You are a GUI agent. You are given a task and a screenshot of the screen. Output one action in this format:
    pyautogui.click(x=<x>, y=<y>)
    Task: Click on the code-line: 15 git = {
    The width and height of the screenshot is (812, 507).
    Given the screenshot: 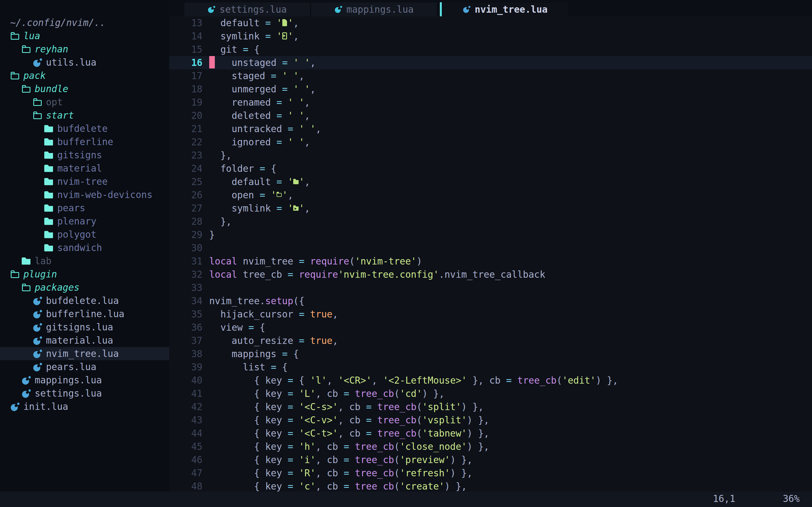 What is the action you would take?
    pyautogui.click(x=491, y=50)
    